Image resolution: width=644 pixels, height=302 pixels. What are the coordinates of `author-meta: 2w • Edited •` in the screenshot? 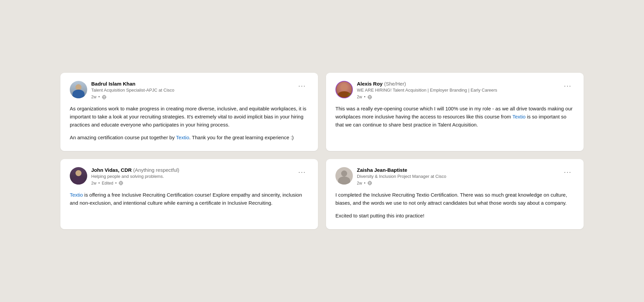 It's located at (136, 183).